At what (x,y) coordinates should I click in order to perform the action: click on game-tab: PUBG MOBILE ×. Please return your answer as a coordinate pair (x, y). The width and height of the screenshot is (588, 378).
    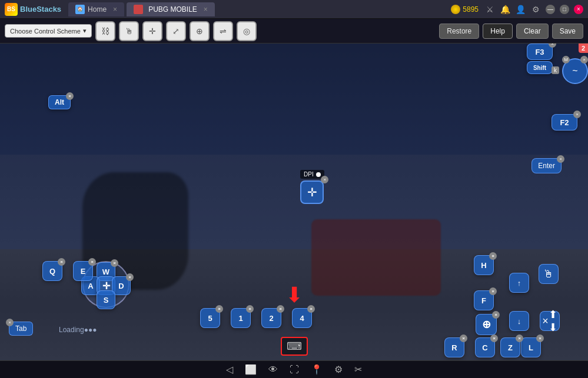
    Looking at the image, I should click on (171, 9).